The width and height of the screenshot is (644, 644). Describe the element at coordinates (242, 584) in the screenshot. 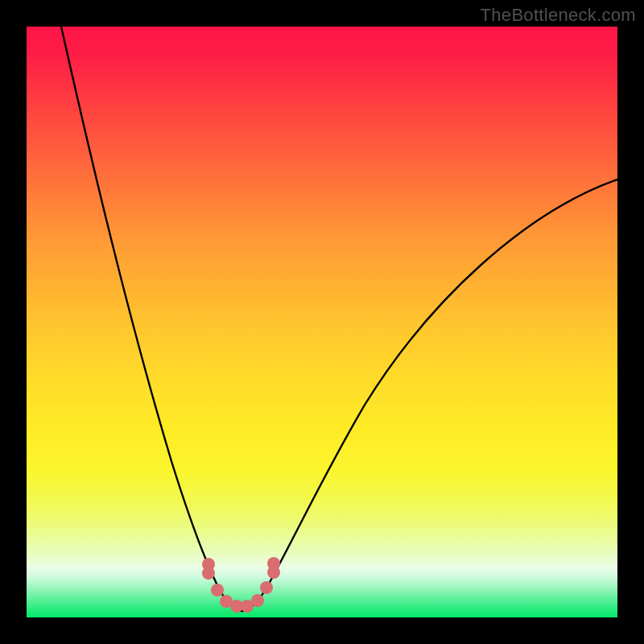

I see `bottom-dots` at that location.